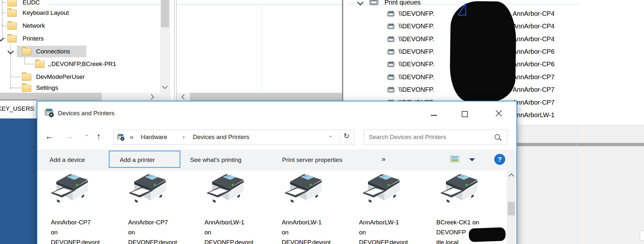 This screenshot has width=644, height=244. I want to click on expander-connections-icon, so click(11, 51).